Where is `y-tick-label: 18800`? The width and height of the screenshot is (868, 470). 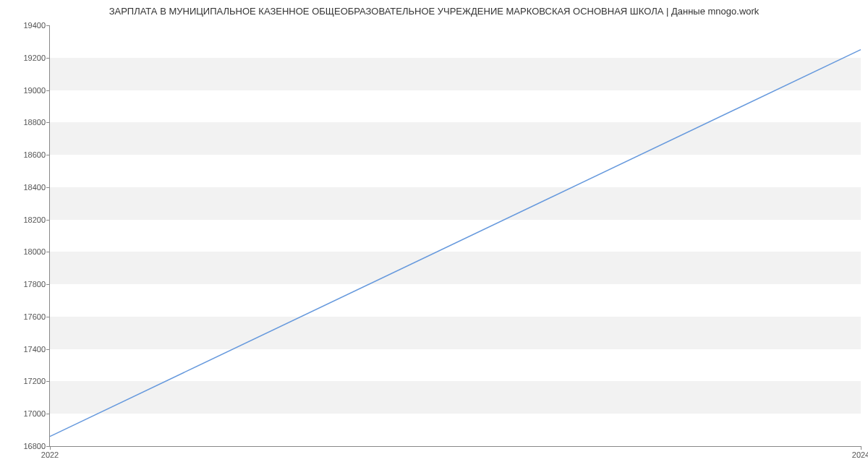 y-tick-label: 18800 is located at coordinates (35, 122).